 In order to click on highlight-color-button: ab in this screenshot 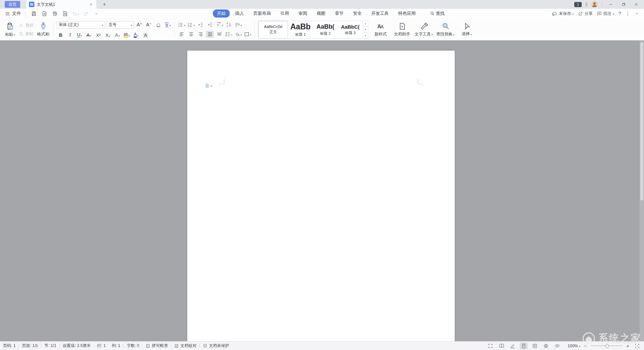, I will do `click(127, 34)`.